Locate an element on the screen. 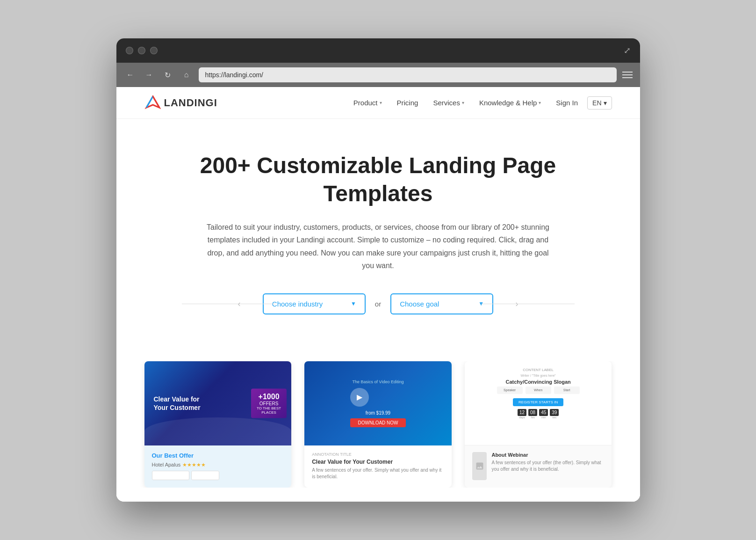 Image resolution: width=756 pixels, height=540 pixels. services-chevron-icon: ▾ is located at coordinates (463, 103).